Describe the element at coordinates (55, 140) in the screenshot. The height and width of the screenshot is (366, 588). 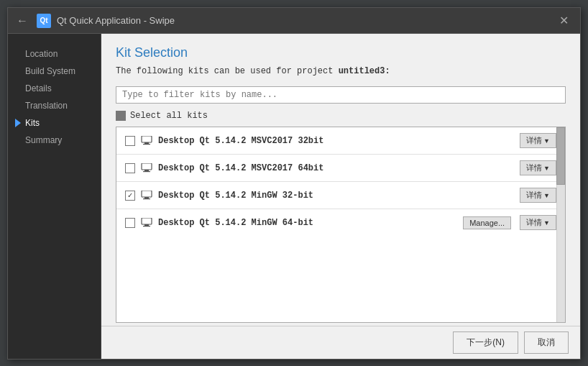
I see `sidebar-item-summary: Summary` at that location.